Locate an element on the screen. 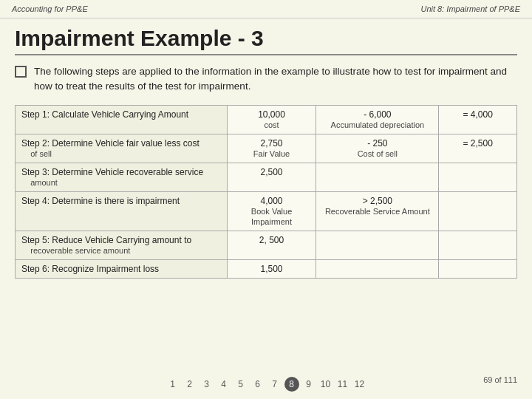 This screenshot has height=399, width=532. step-label: Step 2: Determine Vehicle fair value les… is located at coordinates (111, 143).